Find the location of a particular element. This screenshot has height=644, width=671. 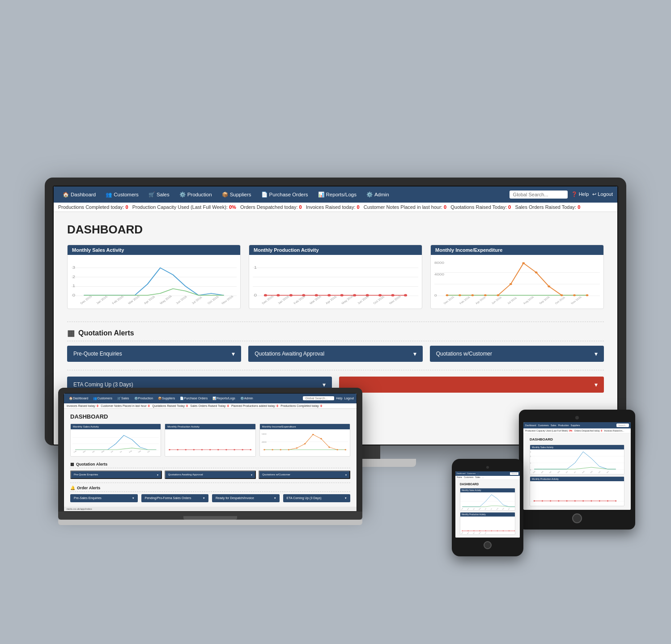

laptop-chart-production-body is located at coordinates (210, 443).